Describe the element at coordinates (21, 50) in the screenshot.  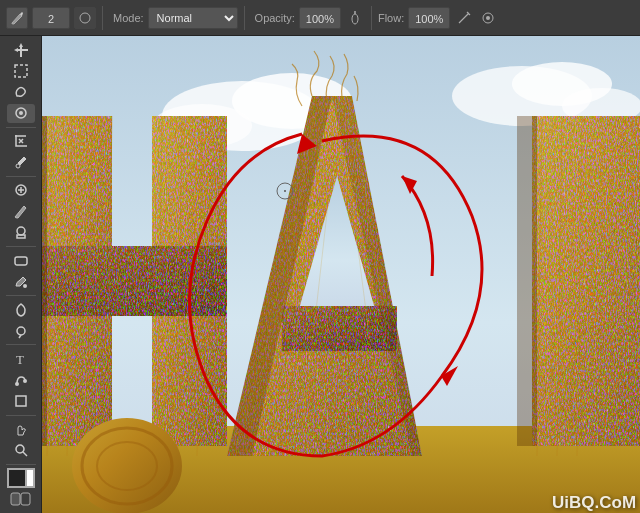
I see `move-tool` at that location.